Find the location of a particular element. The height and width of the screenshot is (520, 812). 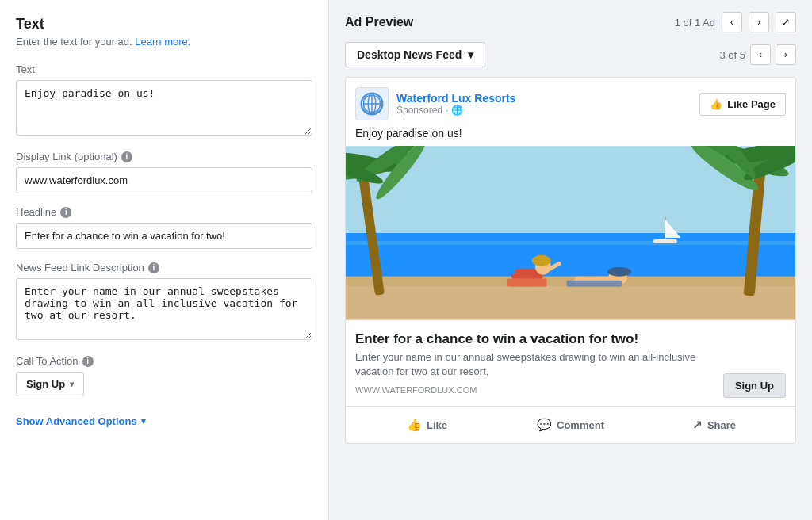

preview-header: Ad Preview 1 of 1 Ad ‹ › ⤢ is located at coordinates (571, 22).